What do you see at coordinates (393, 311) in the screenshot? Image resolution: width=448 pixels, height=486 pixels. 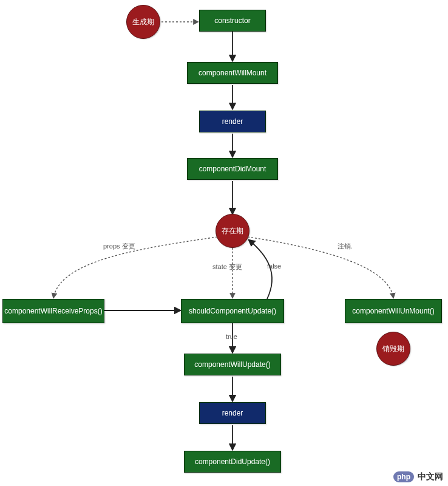 I see `label-component-will-unmount: componentWillUnMount()` at bounding box center [393, 311].